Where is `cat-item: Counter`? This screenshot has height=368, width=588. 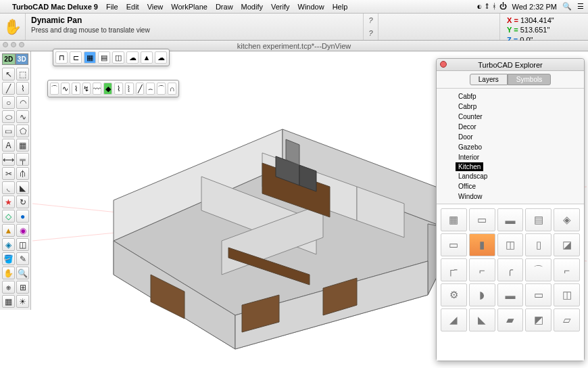
cat-item: Counter is located at coordinates (520, 116).